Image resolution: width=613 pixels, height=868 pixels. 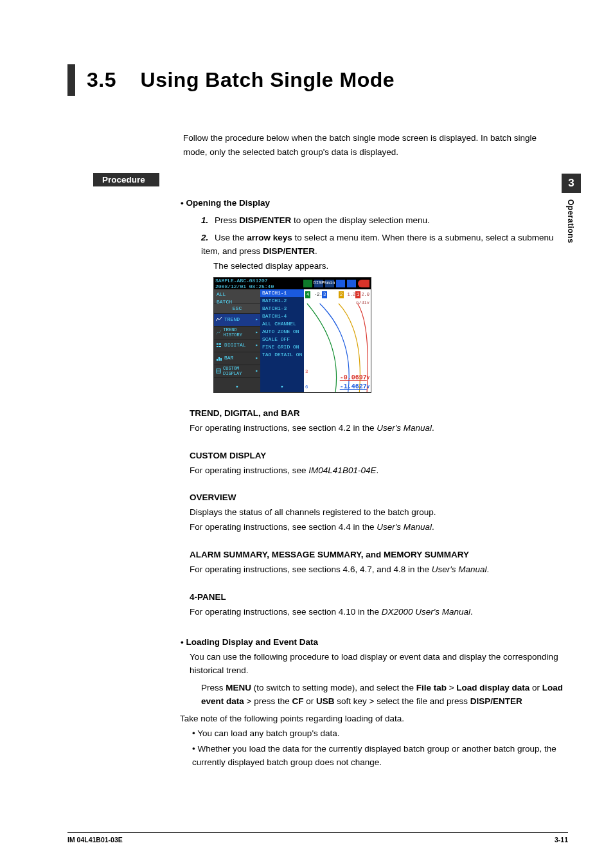 What do you see at coordinates (308, 284) in the screenshot?
I see `status-icon-green` at bounding box center [308, 284].